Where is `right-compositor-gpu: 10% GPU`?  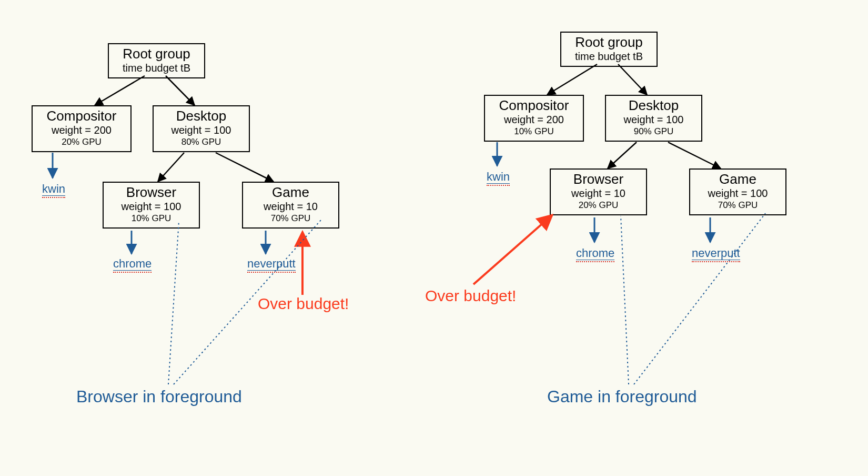
right-compositor-gpu: 10% GPU is located at coordinates (534, 132).